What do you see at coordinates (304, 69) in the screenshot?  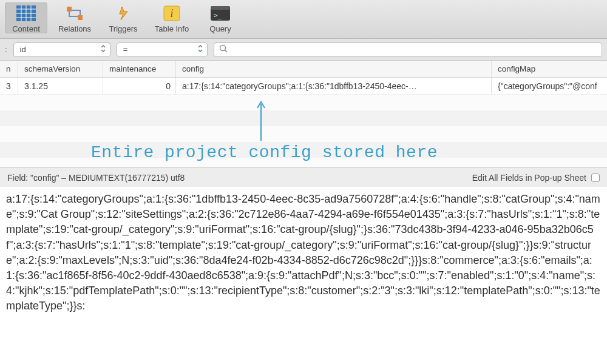 I see `table-header: n schemaVersion maintenance config confi…` at bounding box center [304, 69].